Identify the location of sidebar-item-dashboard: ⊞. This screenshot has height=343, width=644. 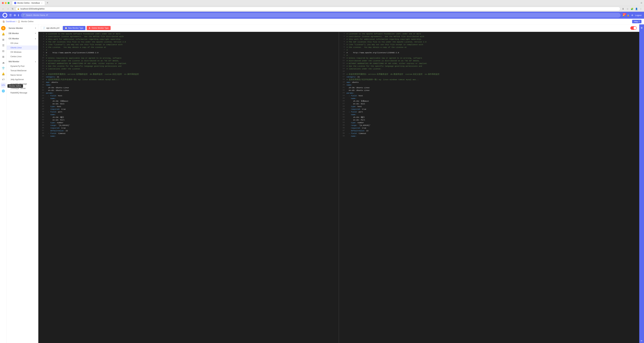
(3, 39).